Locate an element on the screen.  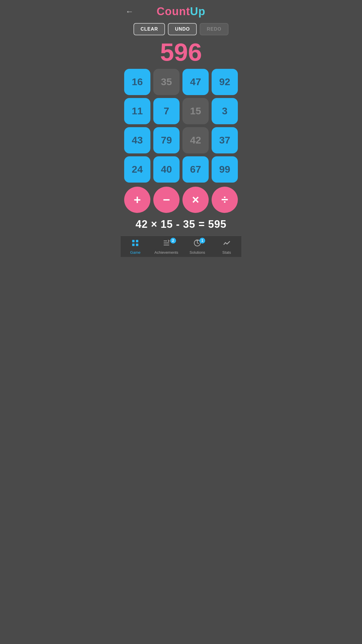
minus-operator: − is located at coordinates (166, 200).